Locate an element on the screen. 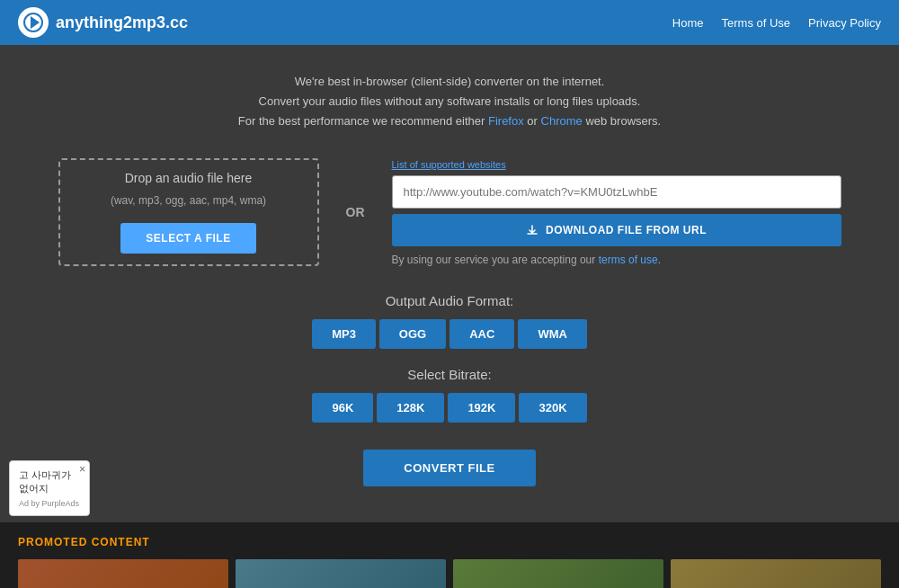 Image resolution: width=899 pixels, height=588 pixels. promoted-section: PROMOTED CONTENT is located at coordinates (450, 556).